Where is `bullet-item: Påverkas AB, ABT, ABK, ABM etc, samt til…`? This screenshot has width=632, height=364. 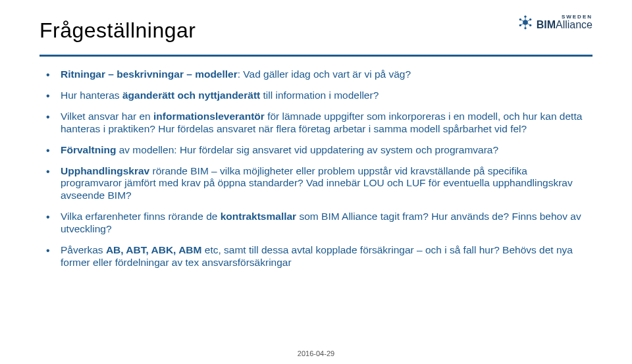
bullet-item: Påverkas AB, ABT, ABK, ABM etc, samt til… is located at coordinates (327, 257).